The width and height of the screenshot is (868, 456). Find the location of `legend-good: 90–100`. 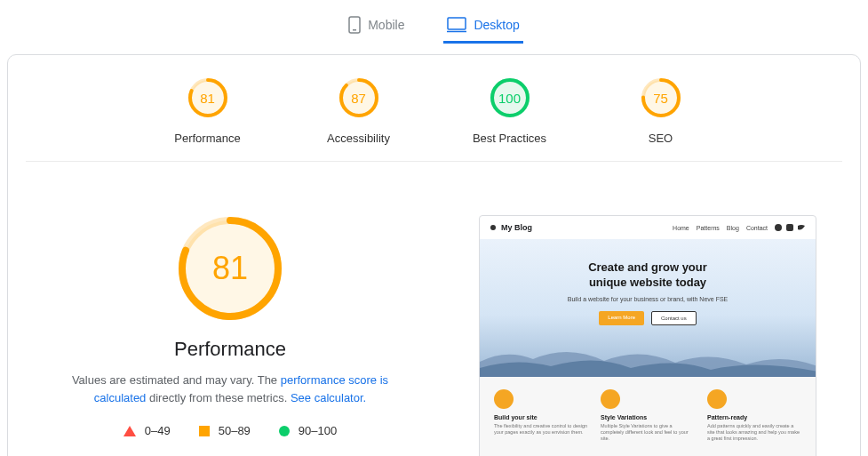

legend-good: 90–100 is located at coordinates (307, 430).